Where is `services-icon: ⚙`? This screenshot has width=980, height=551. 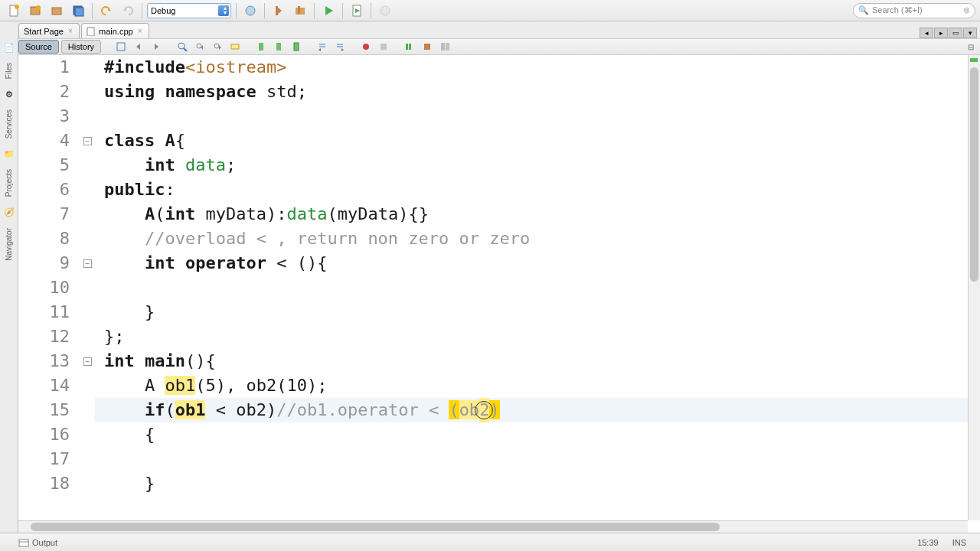
services-icon: ⚙ is located at coordinates (9, 94).